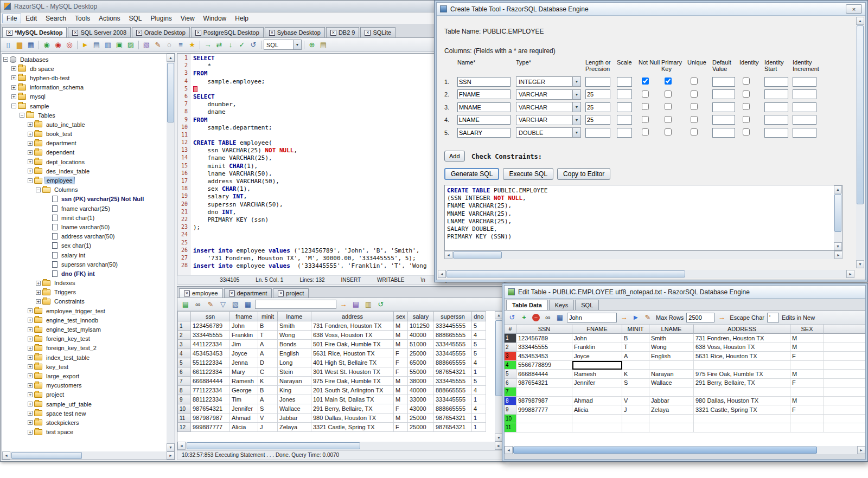  What do you see at coordinates (421, 400) in the screenshot?
I see `cell: 33000` at bounding box center [421, 400].